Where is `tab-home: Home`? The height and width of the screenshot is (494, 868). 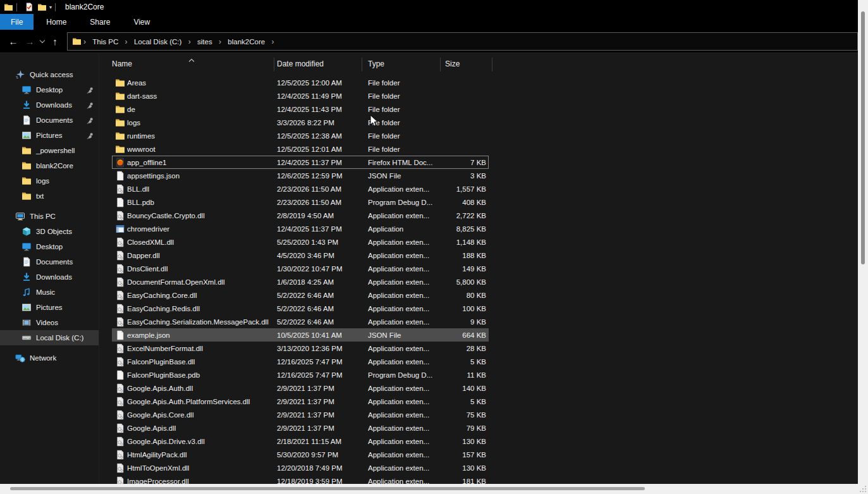
tab-home: Home is located at coordinates (56, 22).